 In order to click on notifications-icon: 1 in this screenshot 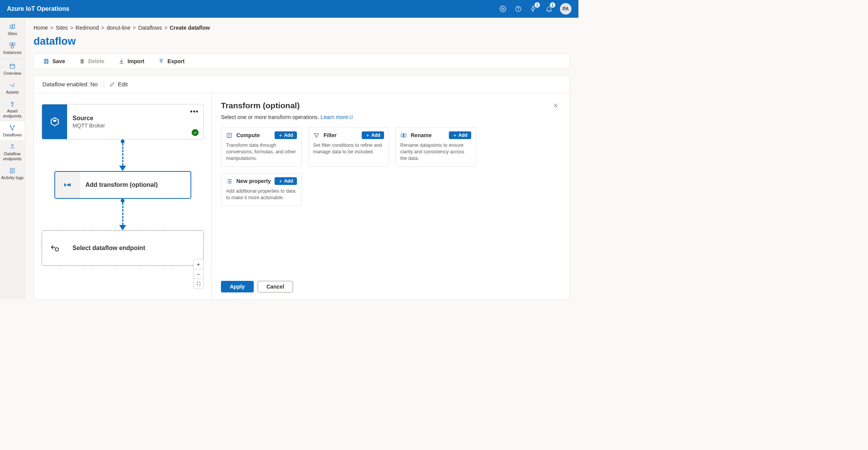, I will do `click(549, 9)`.